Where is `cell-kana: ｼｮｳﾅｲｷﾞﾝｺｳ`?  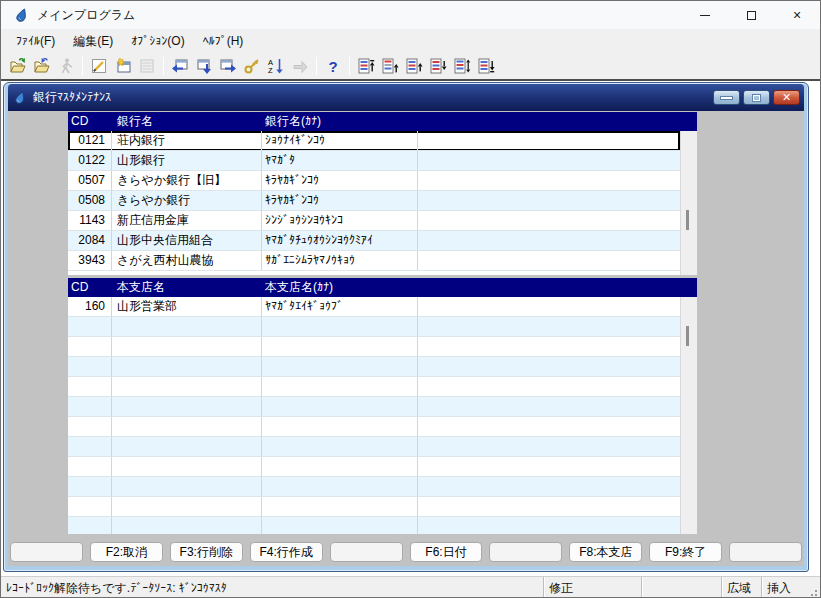
cell-kana: ｼｮｳﾅｲｷﾞﾝｺｳ is located at coordinates (340, 141).